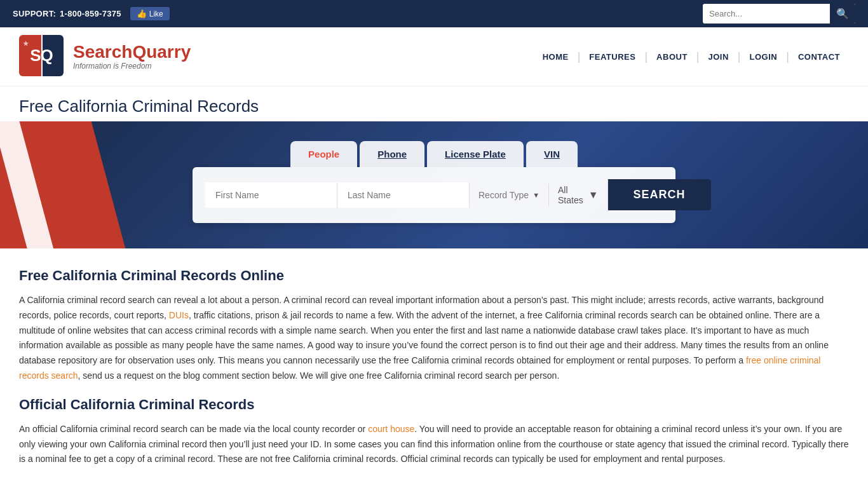 The image size is (868, 488). I want to click on main-nav: HOME | FEATURES | ABOUT | JOIN | LOGIN |…, so click(691, 57).